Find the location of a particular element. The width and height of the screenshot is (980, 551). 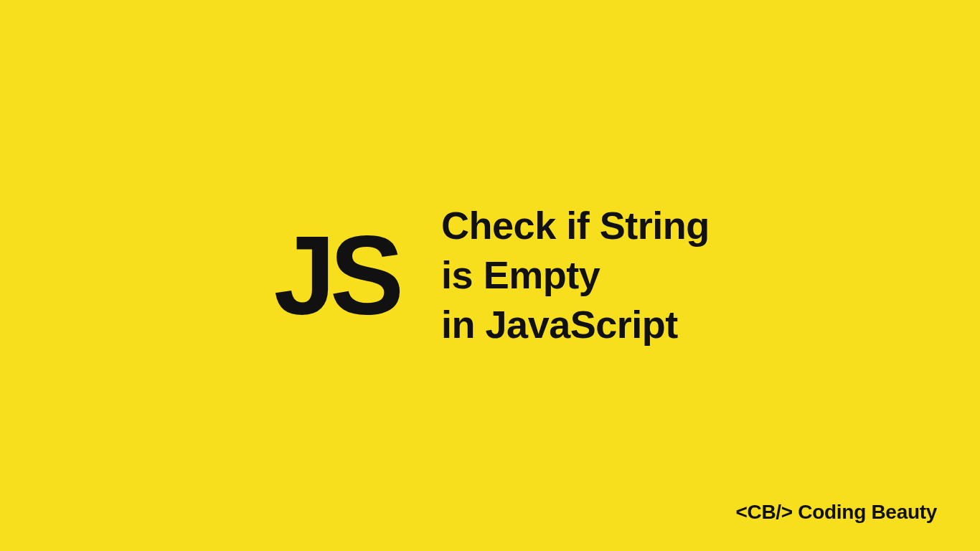

article-title: Check if String is Empty in JavaScript is located at coordinates (588, 276).